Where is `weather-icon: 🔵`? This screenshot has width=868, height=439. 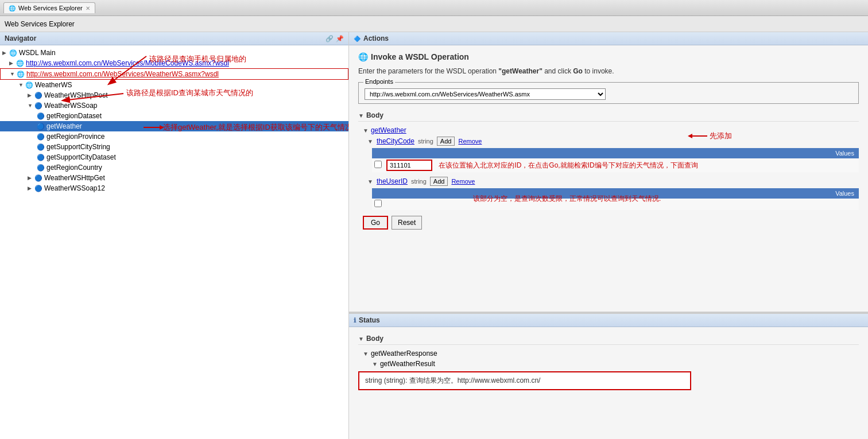 weather-icon: 🔵 is located at coordinates (41, 126).